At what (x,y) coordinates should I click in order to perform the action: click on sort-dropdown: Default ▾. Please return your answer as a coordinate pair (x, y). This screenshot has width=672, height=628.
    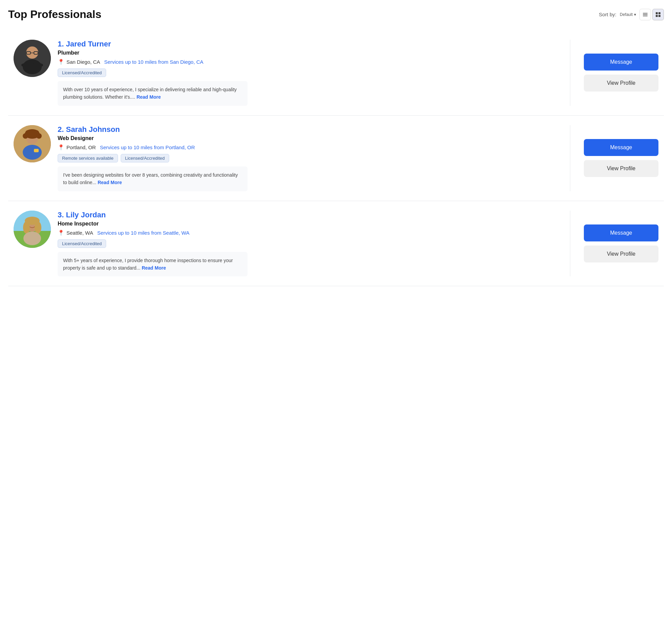
    Looking at the image, I should click on (628, 15).